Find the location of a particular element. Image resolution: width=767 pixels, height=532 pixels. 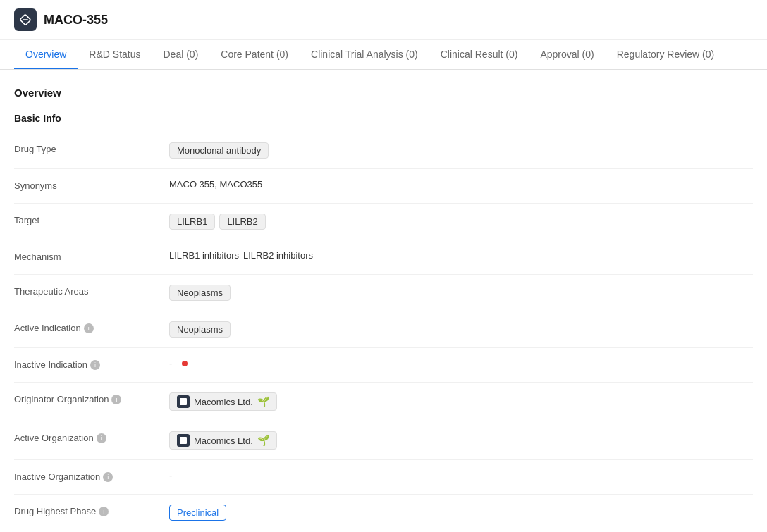

page-title: MACO-355 is located at coordinates (76, 20).